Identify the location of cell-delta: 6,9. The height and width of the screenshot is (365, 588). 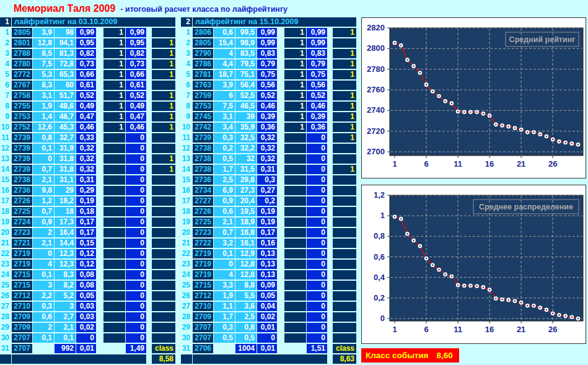
(224, 191).